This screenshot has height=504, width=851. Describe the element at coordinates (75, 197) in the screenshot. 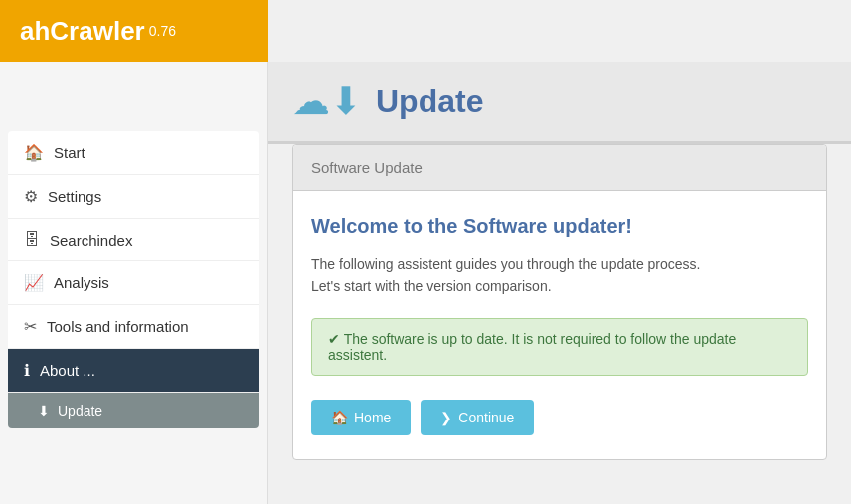

I see `sidebar-item-settings-label: Settings` at that location.